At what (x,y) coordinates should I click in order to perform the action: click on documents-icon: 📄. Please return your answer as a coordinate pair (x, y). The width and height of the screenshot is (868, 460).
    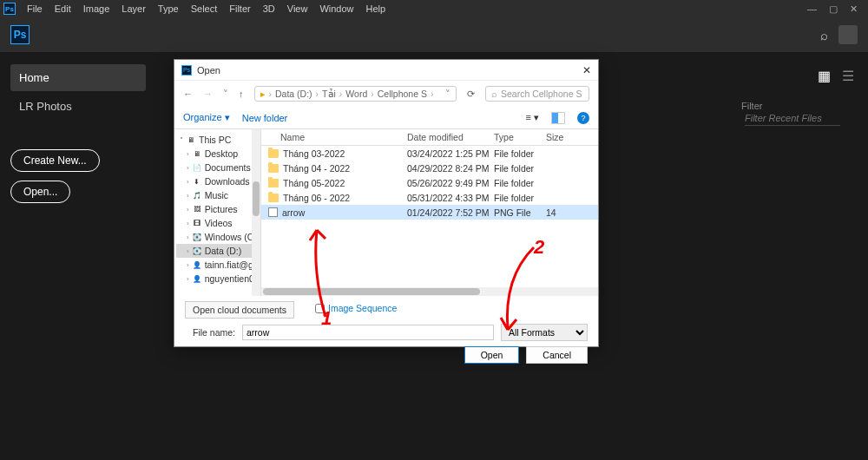
    Looking at the image, I should click on (197, 168).